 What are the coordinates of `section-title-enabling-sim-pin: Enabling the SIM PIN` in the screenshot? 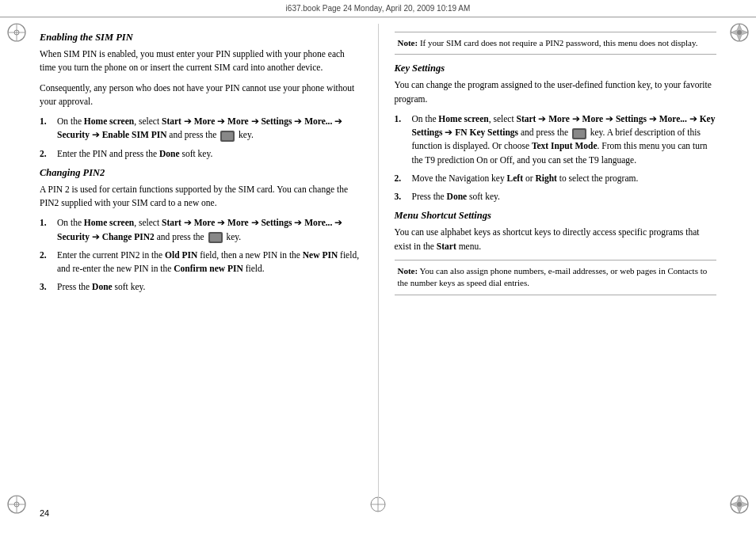 It's located at (201, 38).